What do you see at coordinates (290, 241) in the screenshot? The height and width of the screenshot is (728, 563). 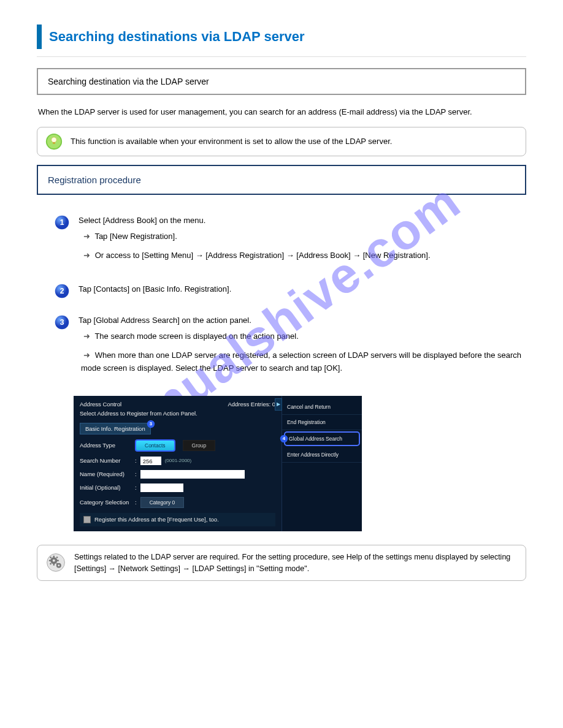 I see `step-1: 1 Select [Address Book] on the menu. ➜ T…` at bounding box center [290, 241].